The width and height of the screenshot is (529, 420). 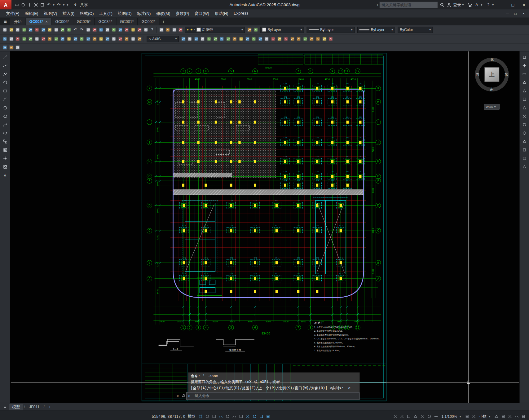 What do you see at coordinates (324, 39) in the screenshot?
I see `dimension-style-icon` at bounding box center [324, 39].